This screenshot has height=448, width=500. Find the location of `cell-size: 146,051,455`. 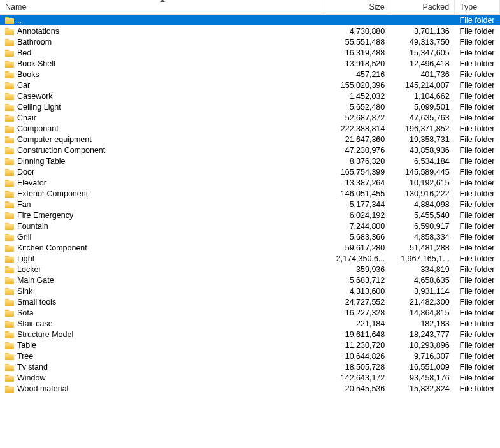

cell-size: 146,051,455 is located at coordinates (358, 194).